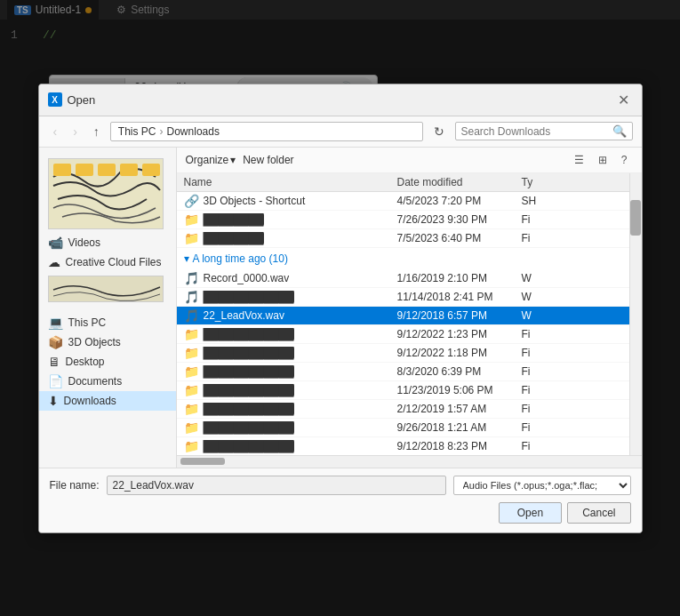  I want to click on organize-arrow: ▾, so click(233, 160).